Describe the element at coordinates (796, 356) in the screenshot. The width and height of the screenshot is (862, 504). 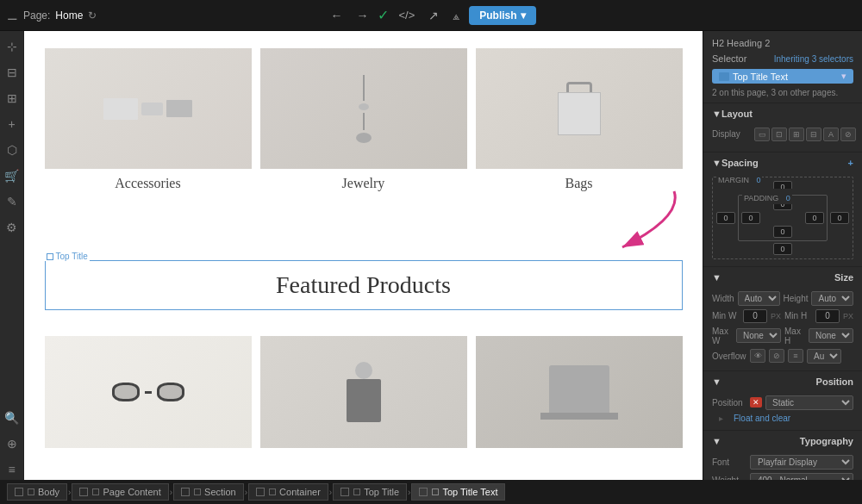
I see `overflow-scroll-btn: ≡` at that location.